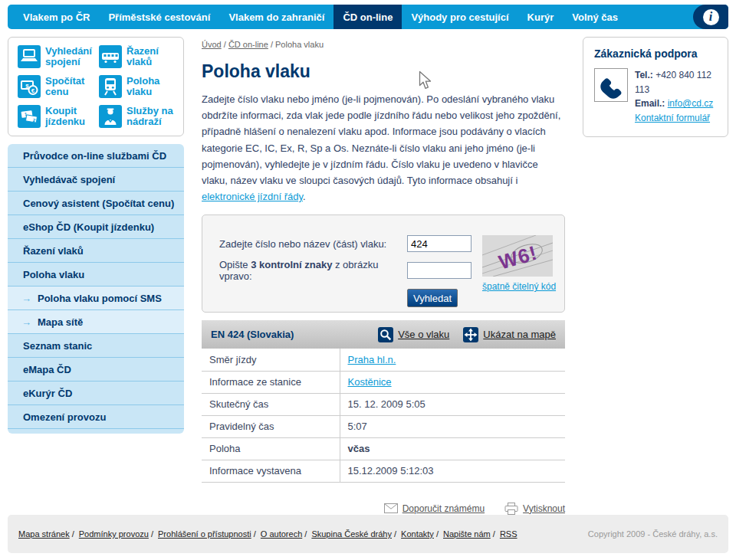 This screenshot has width=736, height=560. I want to click on footer: Mapa stránek/ Podmínky provozu/ Prohláše…, so click(368, 534).